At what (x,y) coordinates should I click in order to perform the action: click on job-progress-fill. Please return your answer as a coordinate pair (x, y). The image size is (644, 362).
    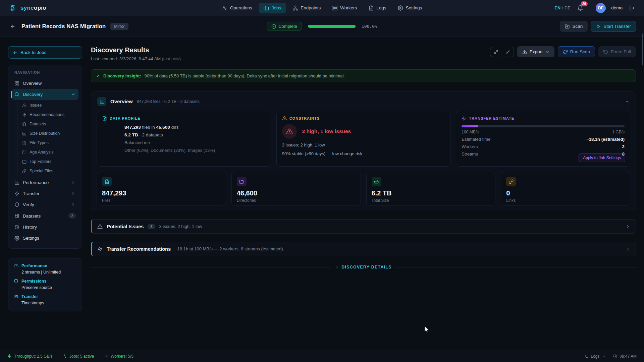
    Looking at the image, I should click on (332, 26).